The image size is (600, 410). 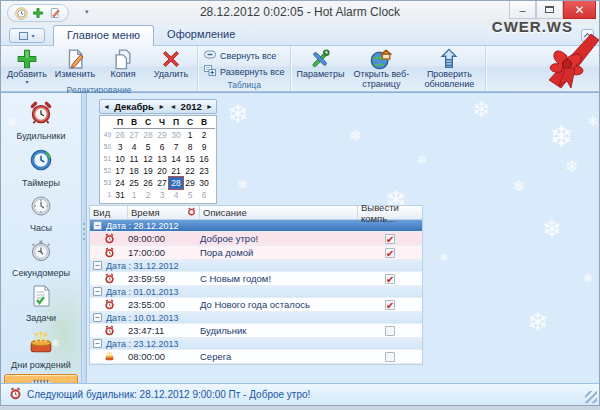 I want to click on calendar-day: 12, so click(x=148, y=159).